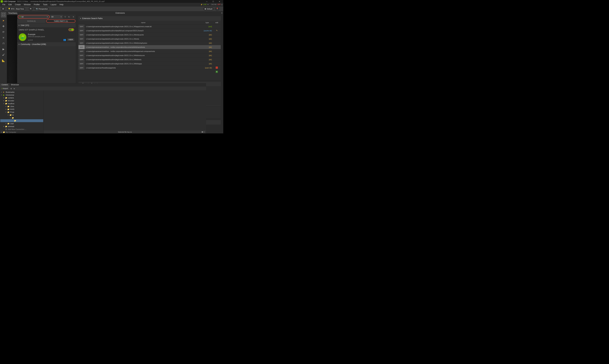  What do you see at coordinates (3, 9) in the screenshot?
I see `settings-icon: ⚙` at bounding box center [3, 9].